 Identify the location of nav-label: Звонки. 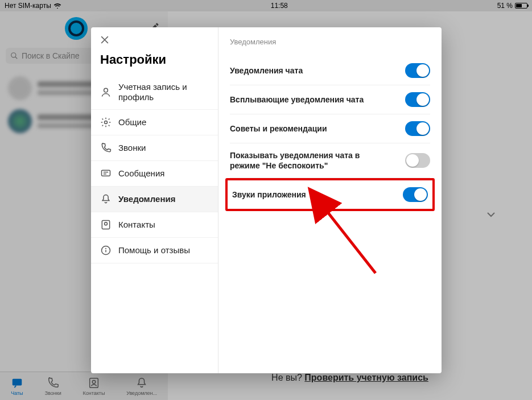
(132, 148).